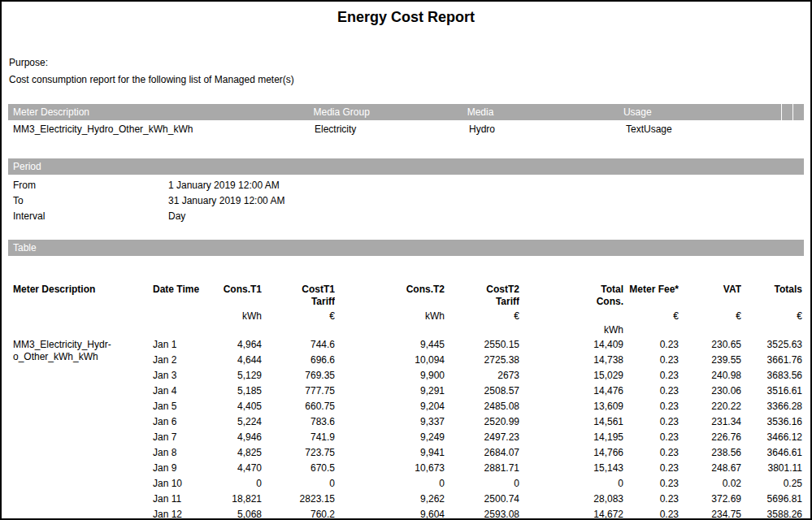 This screenshot has height=520, width=812. What do you see at coordinates (390, 296) in the screenshot?
I see `col-header-cons-t2: Cons.T2` at bounding box center [390, 296].